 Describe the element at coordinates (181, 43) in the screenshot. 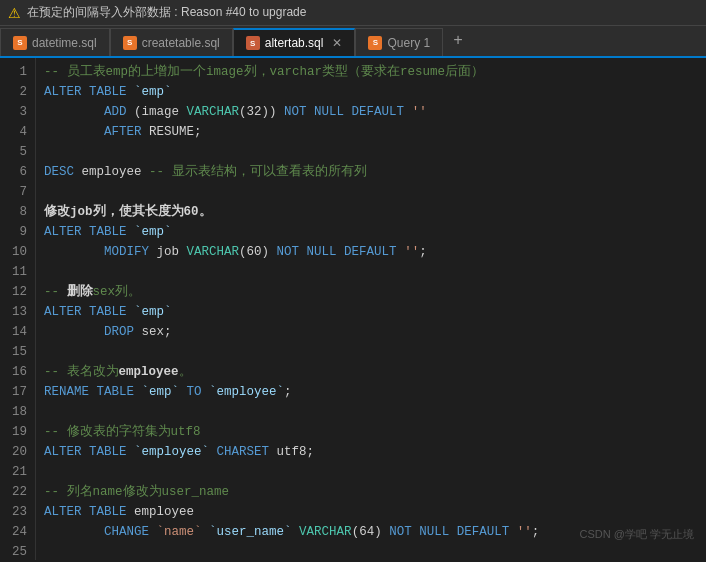

I see `tab-label-createtable: createtable.sql` at that location.